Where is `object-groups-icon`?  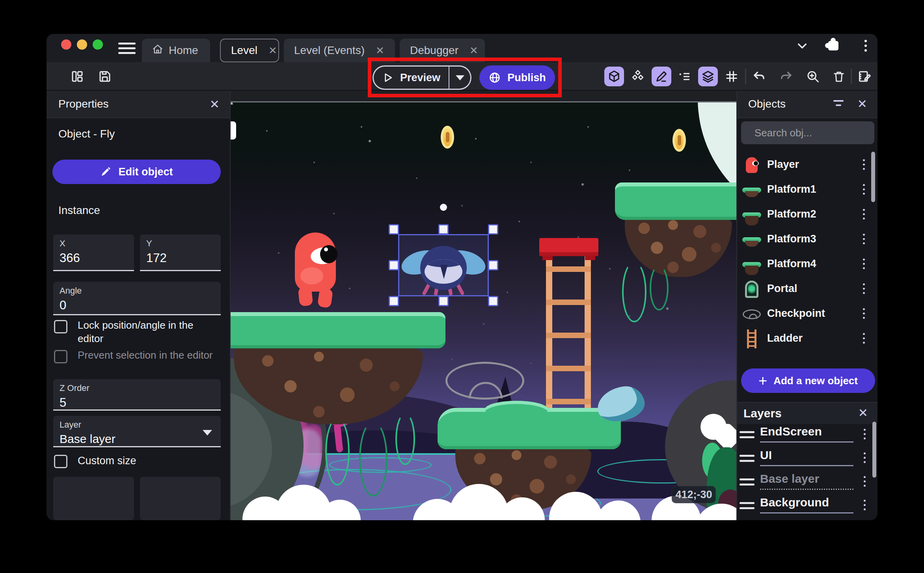
object-groups-icon is located at coordinates (638, 76).